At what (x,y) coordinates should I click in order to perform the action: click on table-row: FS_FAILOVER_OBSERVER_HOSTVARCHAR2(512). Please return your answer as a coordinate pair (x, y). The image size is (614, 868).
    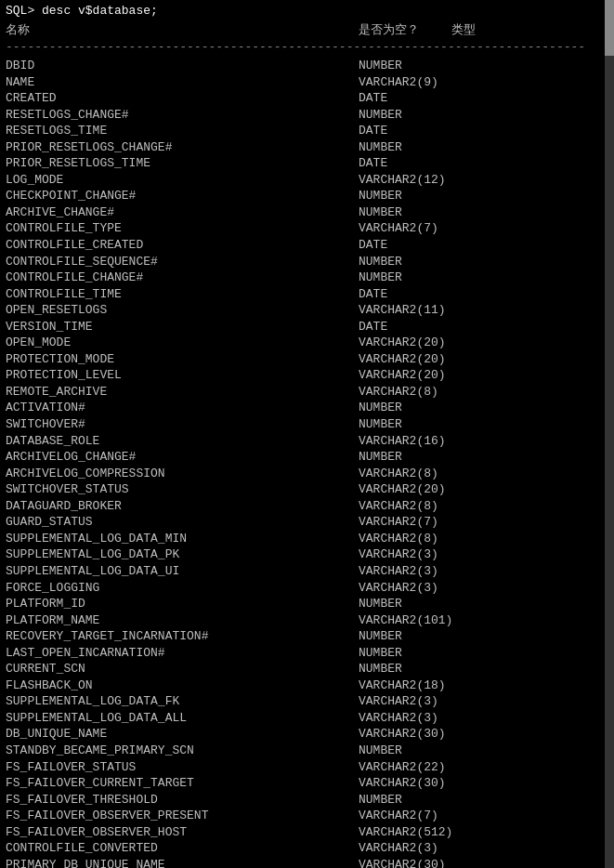
    Looking at the image, I should click on (307, 833).